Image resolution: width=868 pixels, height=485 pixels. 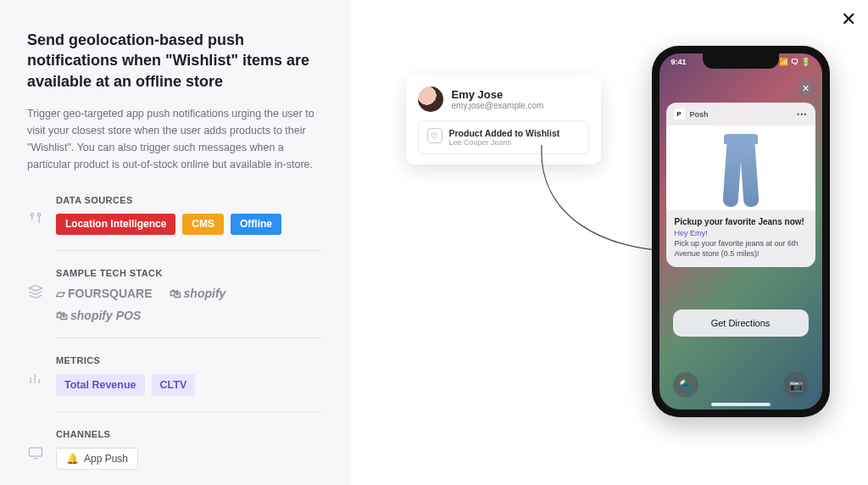 What do you see at coordinates (175, 223) in the screenshot?
I see `section-data-sources: DATA SOURCES Location Intelligence CMS O…` at bounding box center [175, 223].